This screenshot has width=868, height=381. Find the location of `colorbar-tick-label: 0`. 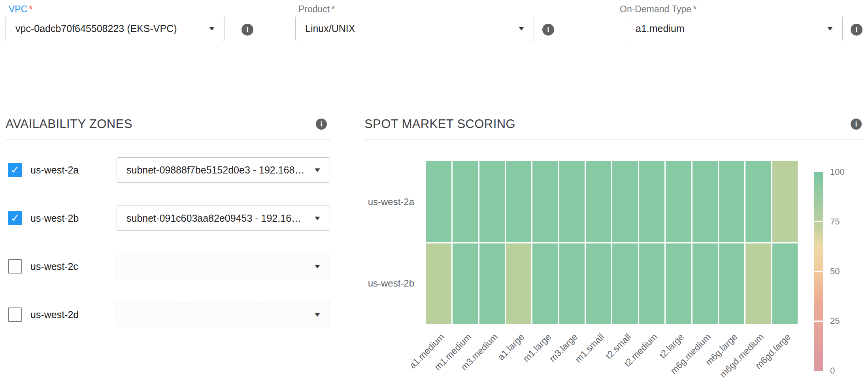

colorbar-tick-label: 0 is located at coordinates (832, 371).